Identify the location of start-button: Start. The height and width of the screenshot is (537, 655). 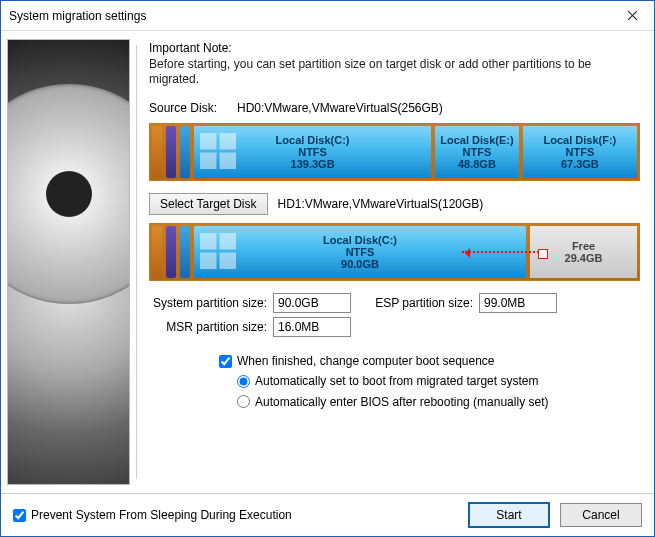
(509, 515).